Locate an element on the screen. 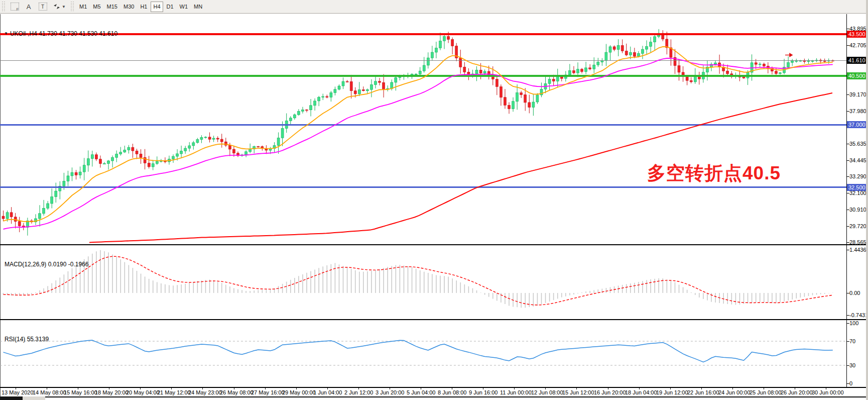  rsi-indicator-label: RSI(14) 55.3139 is located at coordinates (27, 339).